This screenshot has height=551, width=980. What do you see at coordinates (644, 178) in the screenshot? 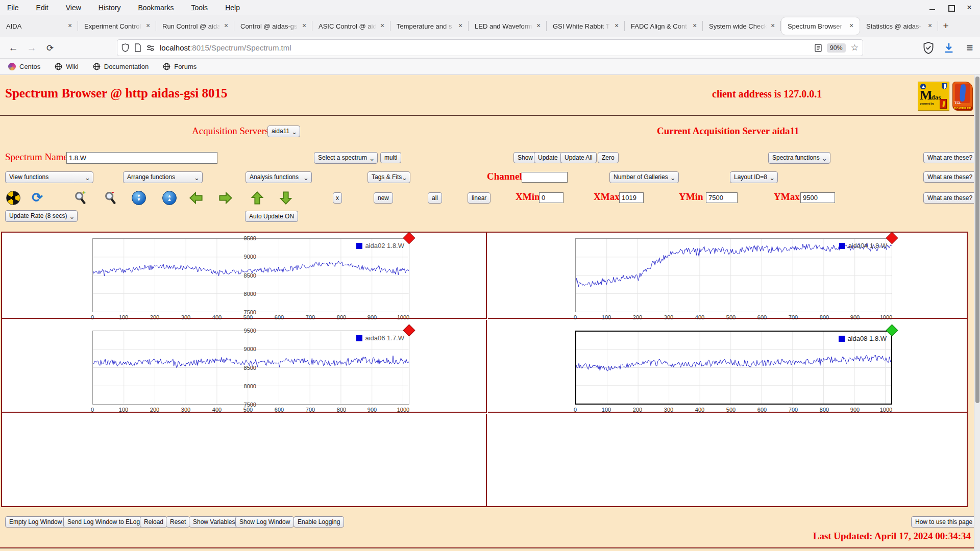
I see `galleries-dropdown: Number of Galleries` at bounding box center [644, 178].